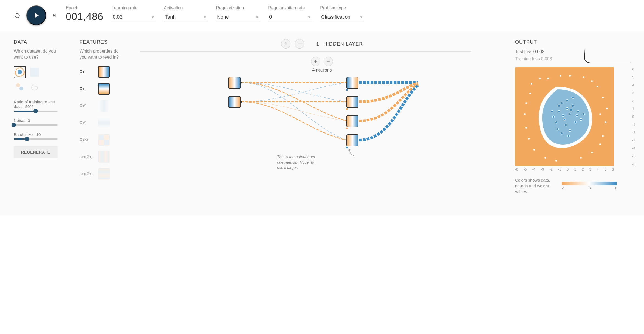 The height and width of the screenshot is (334, 644). Describe the element at coordinates (37, 54) in the screenshot. I see `data-subtitle: Which dataset do you want to use?` at that location.